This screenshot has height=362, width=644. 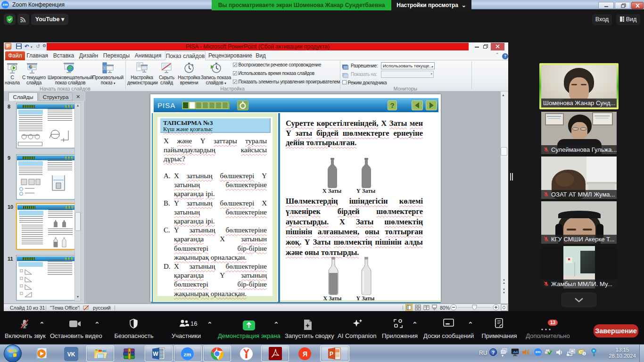 What do you see at coordinates (305, 354) in the screenshot?
I see `svg-text: Я` at bounding box center [305, 354].